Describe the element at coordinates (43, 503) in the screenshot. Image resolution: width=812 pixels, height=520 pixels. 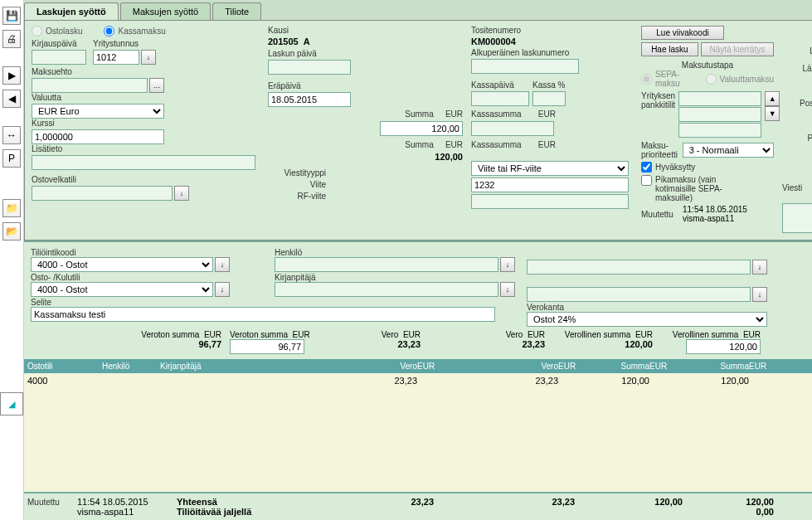
I see `lbl-foot-muutettu: Muutettu` at that location.